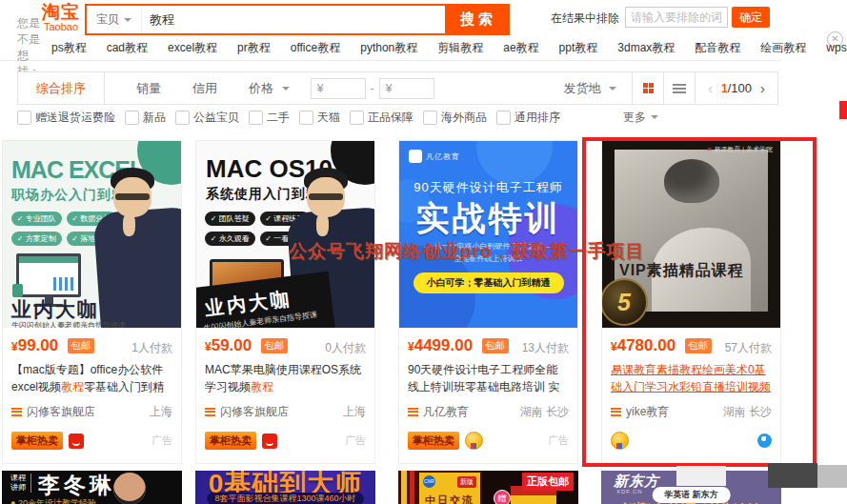 This screenshot has height=504, width=847. I want to click on suggestion-link-ppt: ppt教程, so click(579, 48).